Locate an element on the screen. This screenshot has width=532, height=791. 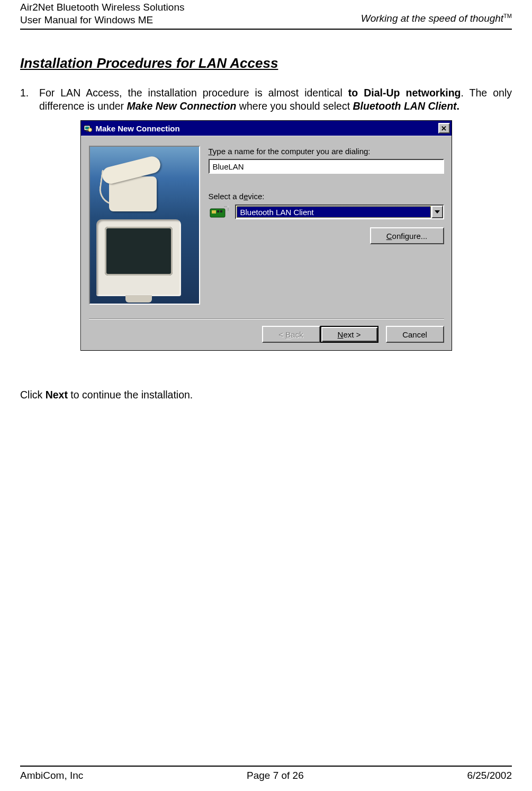
text-seg-bold: to Dial-Up networking is located at coordinates (404, 93).